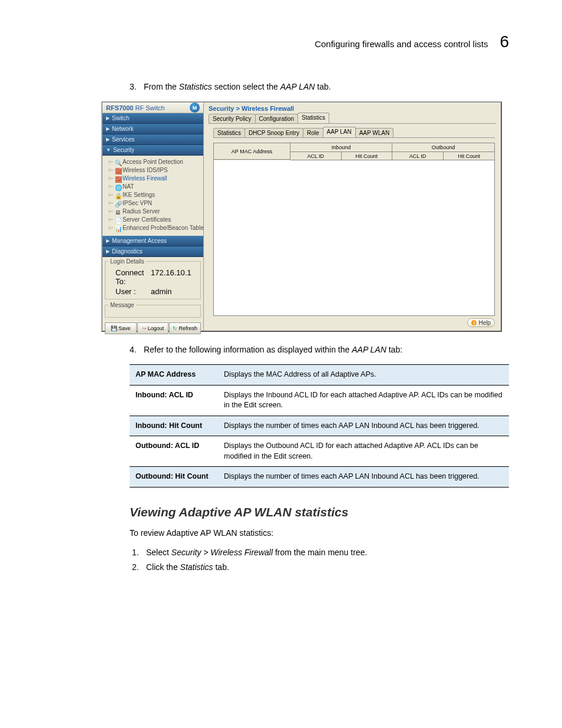 The image size is (562, 728). What do you see at coordinates (156, 212) in the screenshot?
I see `tree-radius: ⊢🖥Radius Server` at bounding box center [156, 212].